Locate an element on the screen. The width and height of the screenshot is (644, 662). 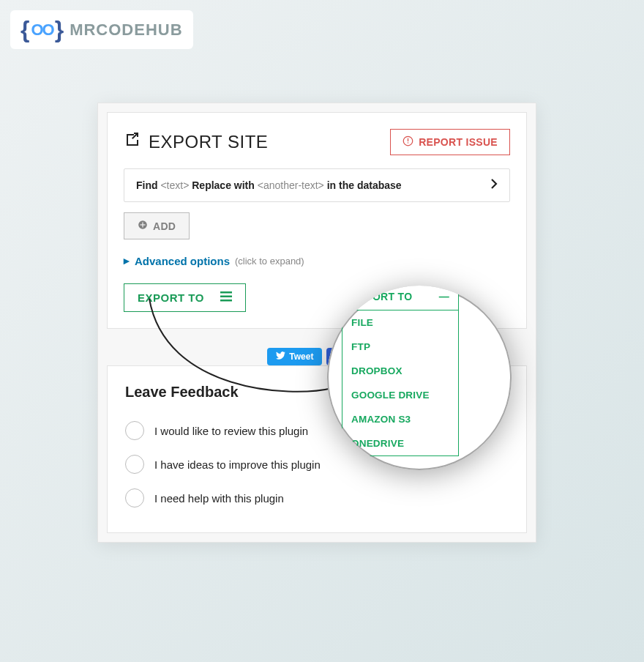
brace-icon: {OO} is located at coordinates (42, 29).